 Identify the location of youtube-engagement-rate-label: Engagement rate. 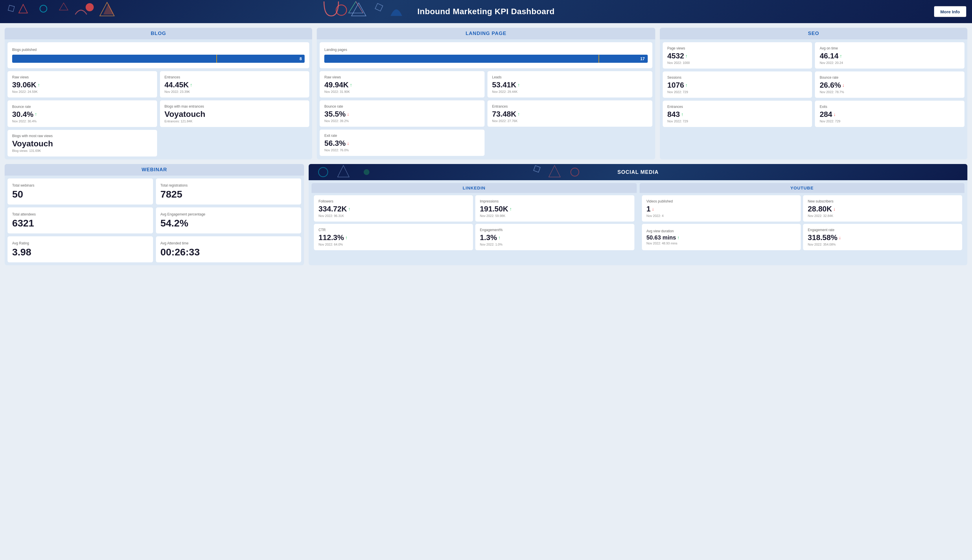
(882, 230).